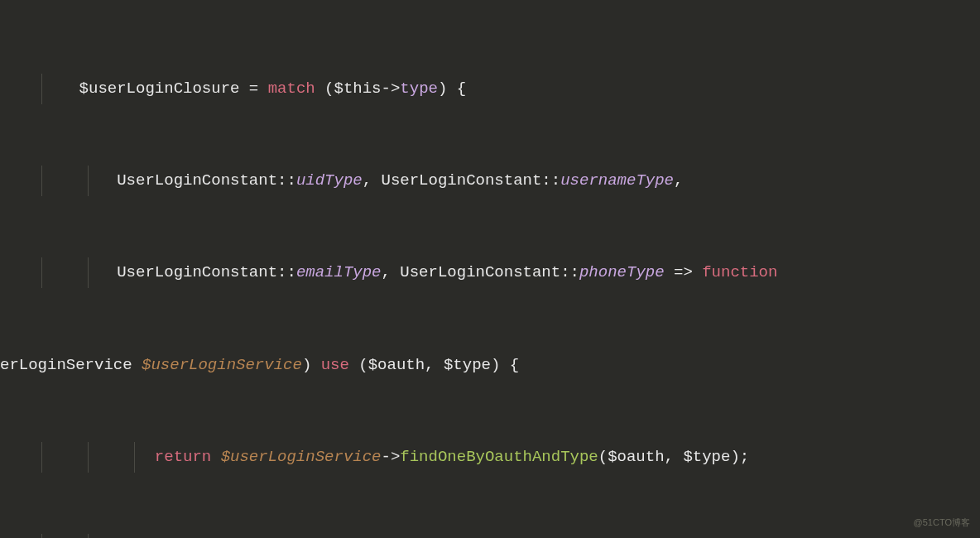 The width and height of the screenshot is (980, 538). I want to click on property-type: type, so click(419, 89).